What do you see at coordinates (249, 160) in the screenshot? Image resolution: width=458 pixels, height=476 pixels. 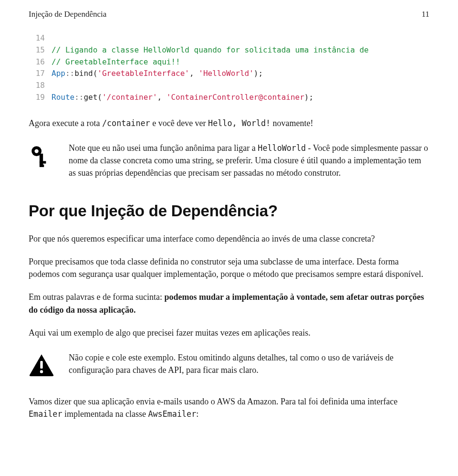 I see `note-text: Note que eu não usei uma função anônima …` at bounding box center [249, 160].